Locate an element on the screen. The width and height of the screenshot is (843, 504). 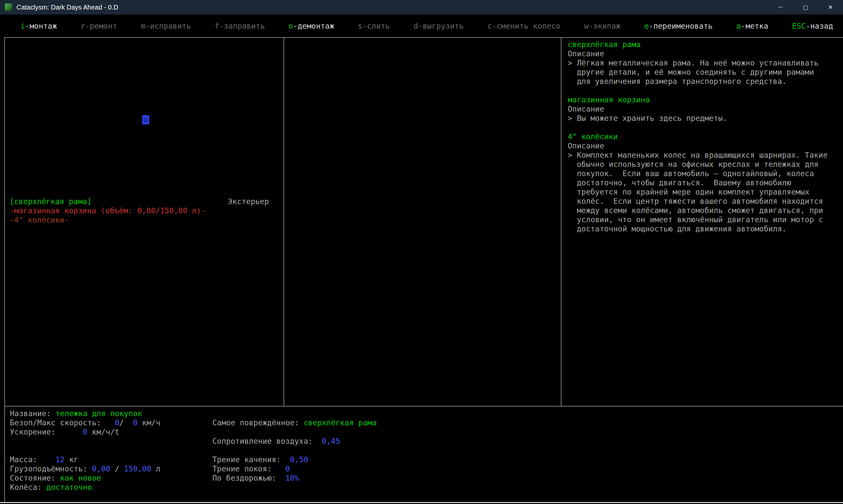
description-line: > Лёгкая металлическая рама. На неё можн… is located at coordinates (698, 63).